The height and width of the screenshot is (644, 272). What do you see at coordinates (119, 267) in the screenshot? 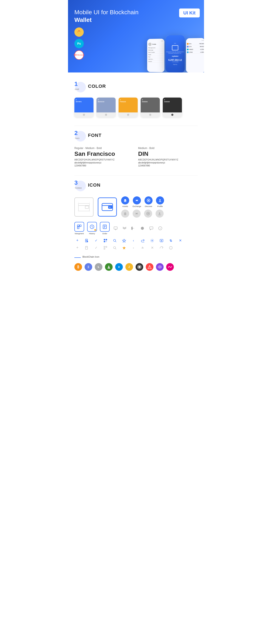
I see `crypto-dash: D` at bounding box center [119, 267].